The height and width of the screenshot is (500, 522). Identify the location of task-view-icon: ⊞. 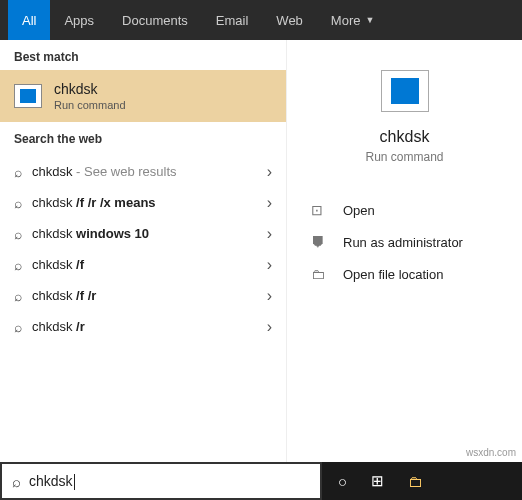
(378, 481).